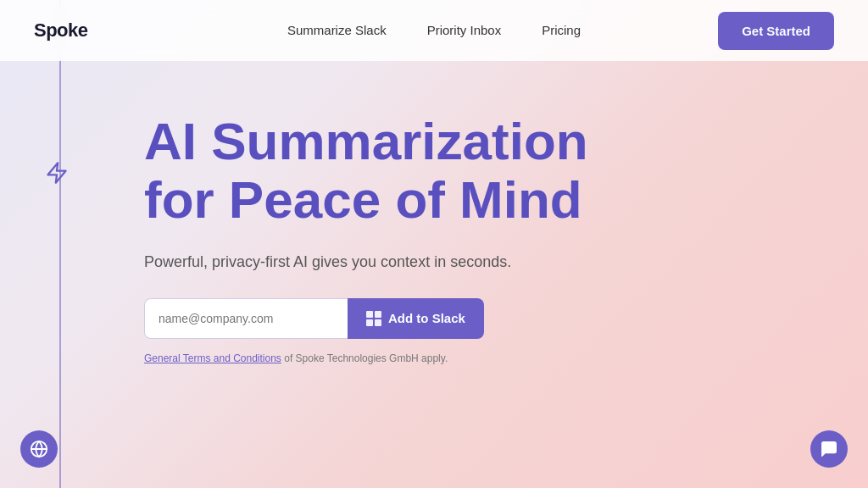 The height and width of the screenshot is (488, 868). Describe the element at coordinates (506, 358) in the screenshot. I see `terms-text: General Terms and Conditions of Spoke Te…` at that location.